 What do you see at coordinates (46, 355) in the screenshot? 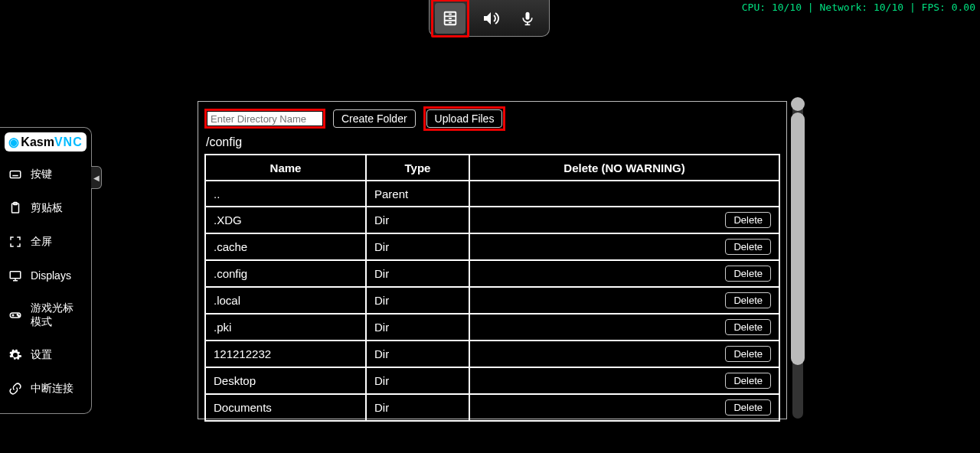
I see `sidebar-item-settings: 设置` at bounding box center [46, 355].